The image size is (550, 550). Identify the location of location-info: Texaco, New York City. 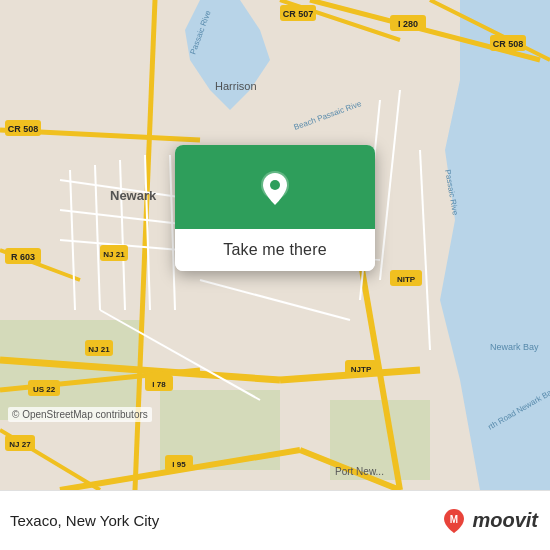
(84, 520).